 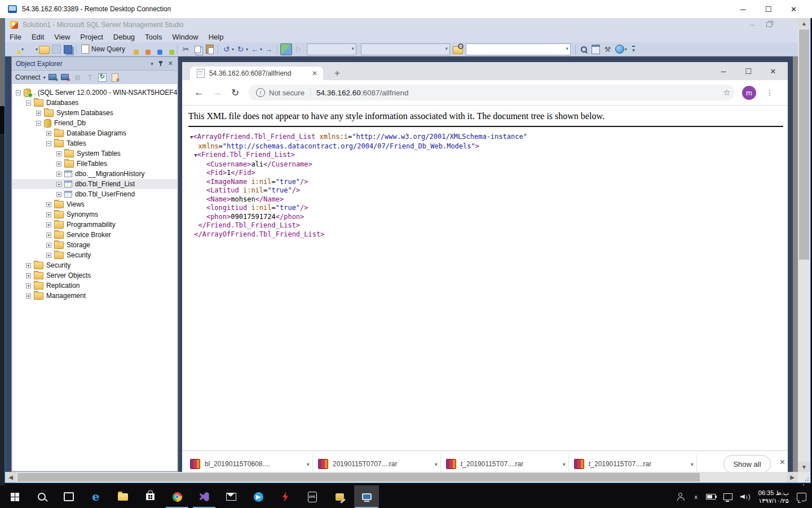 I want to click on tree-item: +Views, so click(x=95, y=204).